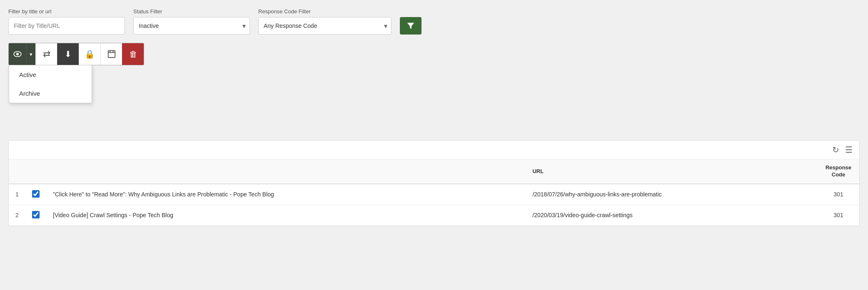 The width and height of the screenshot is (868, 290). I want to click on transfer-button: ⇄, so click(46, 54).